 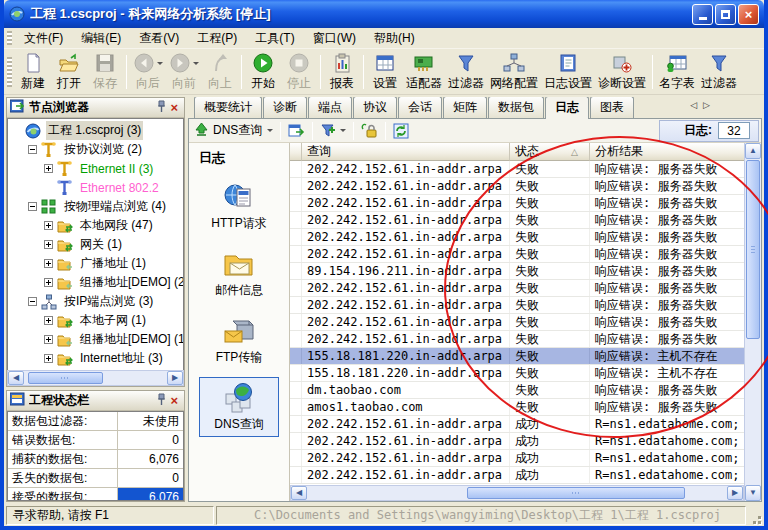 What do you see at coordinates (159, 38) in the screenshot?
I see `menu-item-3: 查看(V)` at bounding box center [159, 38].